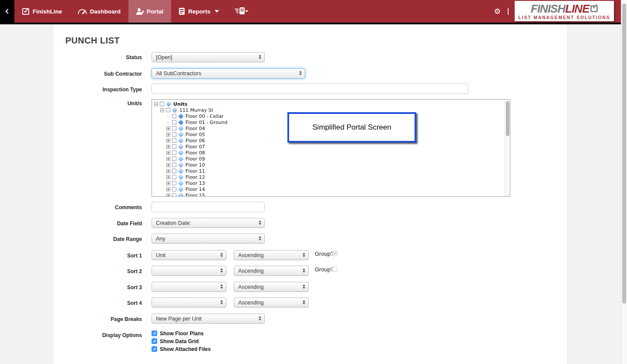 The image size is (627, 364). Describe the element at coordinates (179, 341) in the screenshot. I see `show-data-grid-label: Show Data Grid` at that location.